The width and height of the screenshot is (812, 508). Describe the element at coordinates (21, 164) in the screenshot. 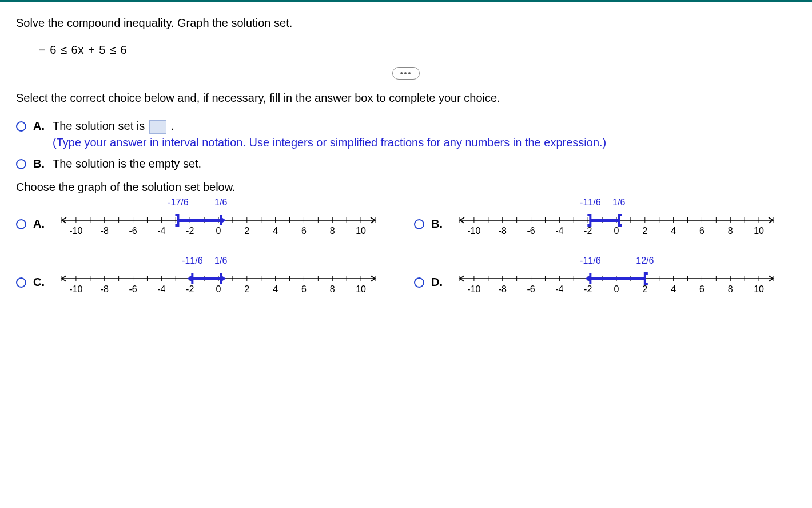

I see `radio-choice-b` at that location.